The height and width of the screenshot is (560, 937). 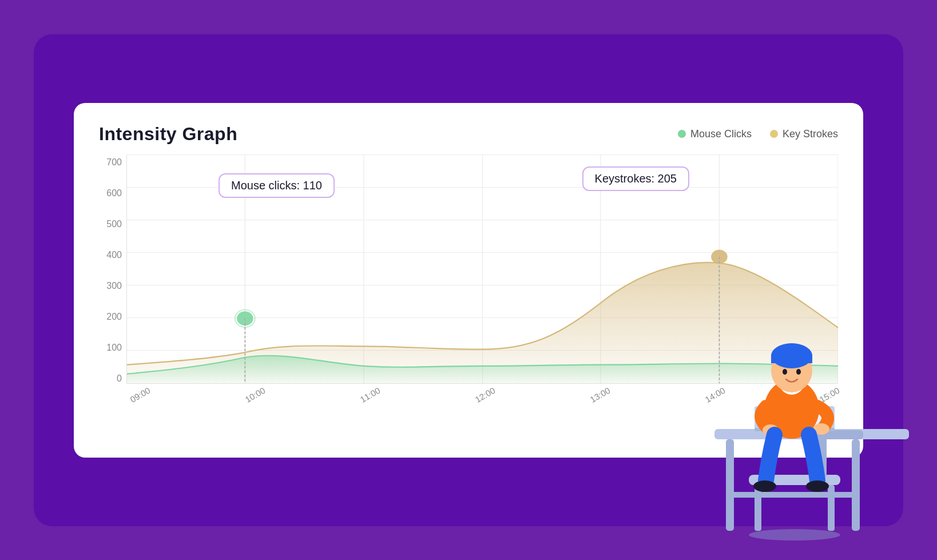 What do you see at coordinates (485, 395) in the screenshot?
I see `x-label-1200: 12:00` at bounding box center [485, 395].